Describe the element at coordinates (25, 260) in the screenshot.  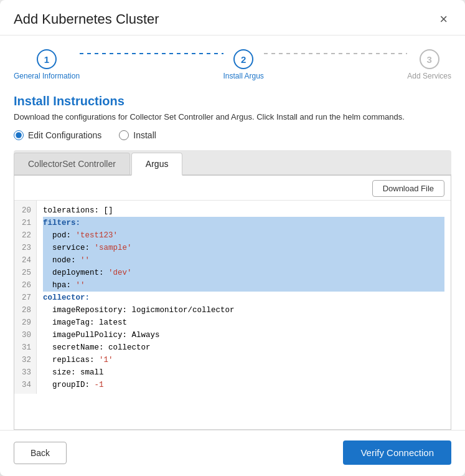
I see `line-num-24: 24` at that location.